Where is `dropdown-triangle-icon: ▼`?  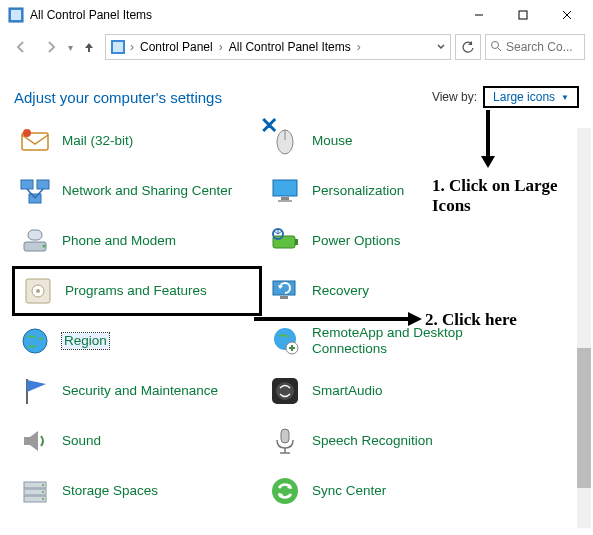
dropdown-triangle-icon: ▼ is located at coordinates (565, 98).